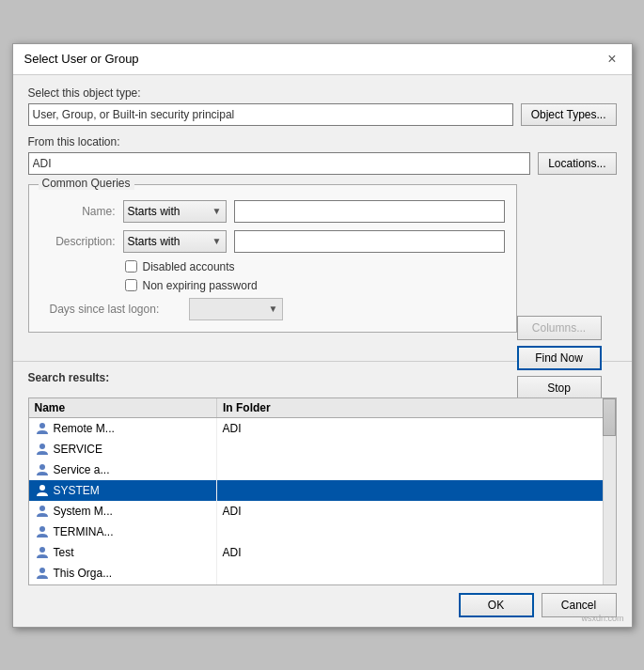 The height and width of the screenshot is (670, 644). I want to click on non-expiring-row: Non expiring password, so click(315, 286).